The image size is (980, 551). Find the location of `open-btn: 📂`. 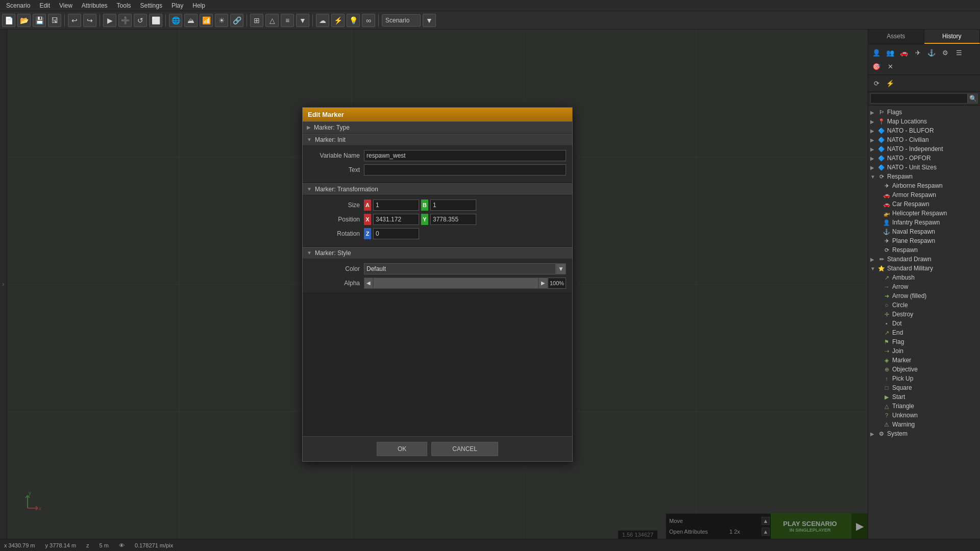

open-btn: 📂 is located at coordinates (24, 20).